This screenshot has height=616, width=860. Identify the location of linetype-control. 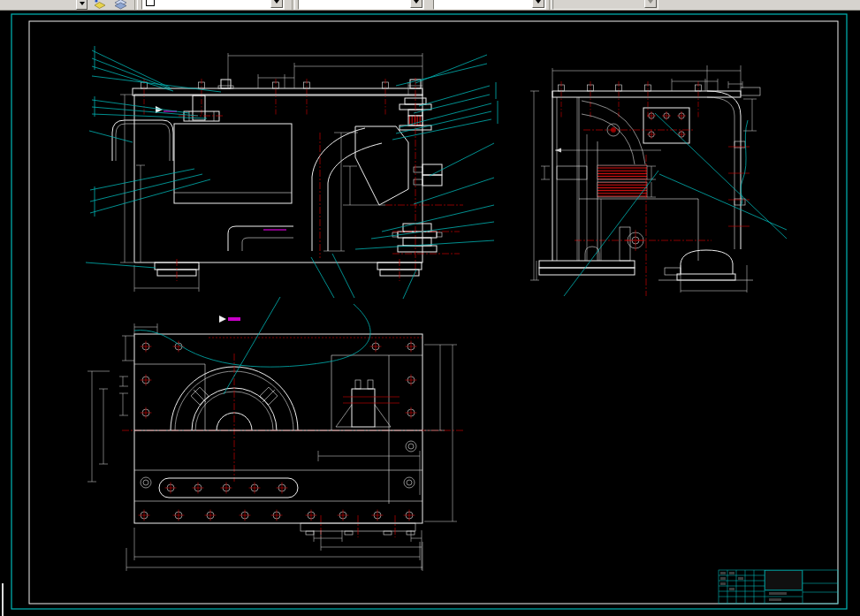
(361, 5).